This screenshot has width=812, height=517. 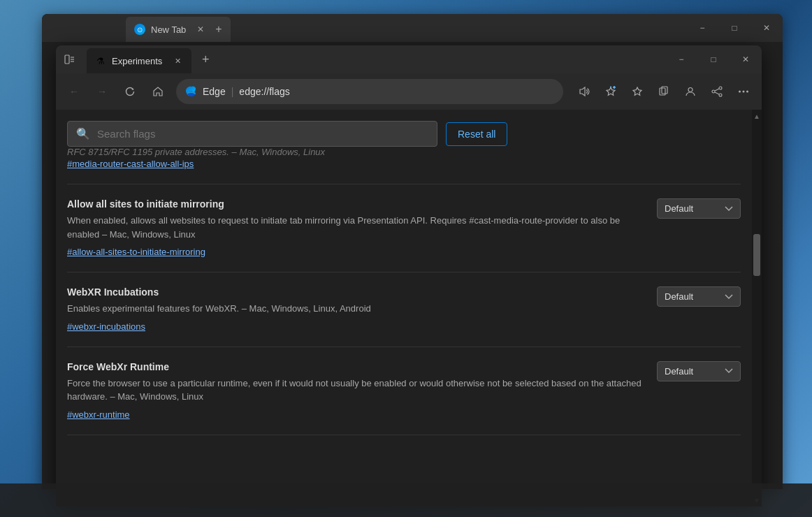 What do you see at coordinates (713, 59) in the screenshot?
I see `maximize-btn: □` at bounding box center [713, 59].